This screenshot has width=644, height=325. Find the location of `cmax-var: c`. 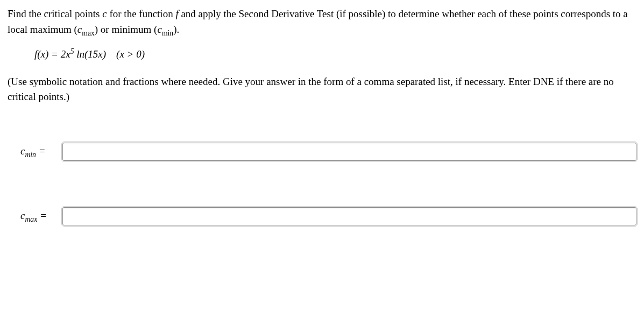

cmax-var: c is located at coordinates (80, 29).